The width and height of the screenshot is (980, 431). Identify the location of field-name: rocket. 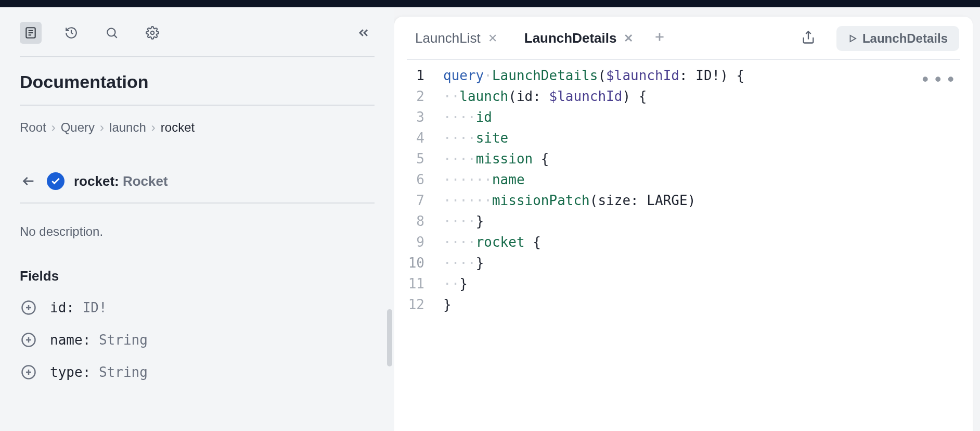
(94, 181).